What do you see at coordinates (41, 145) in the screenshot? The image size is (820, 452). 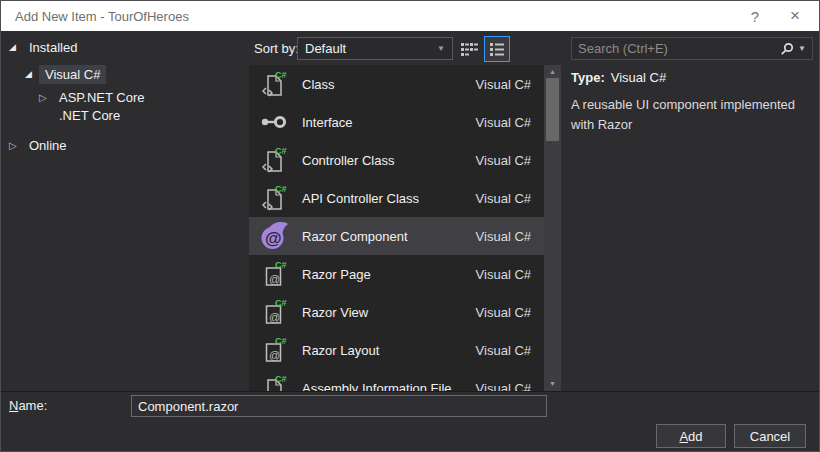 I see `tree-item-online: ▷ Online` at bounding box center [41, 145].